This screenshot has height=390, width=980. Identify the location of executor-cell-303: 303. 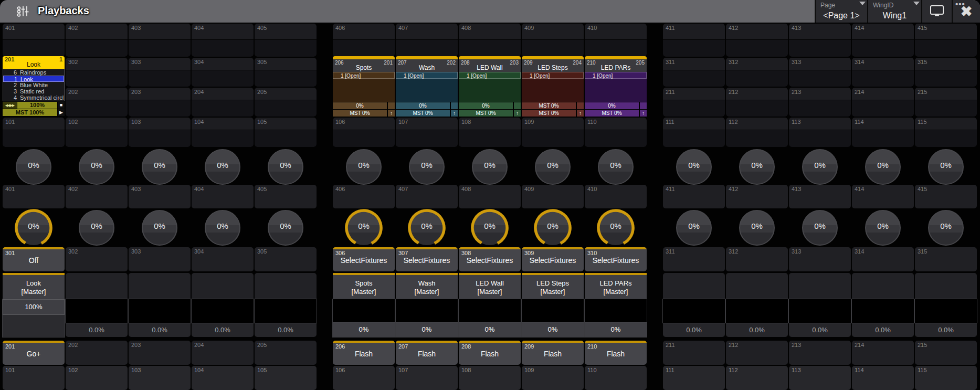
(160, 72).